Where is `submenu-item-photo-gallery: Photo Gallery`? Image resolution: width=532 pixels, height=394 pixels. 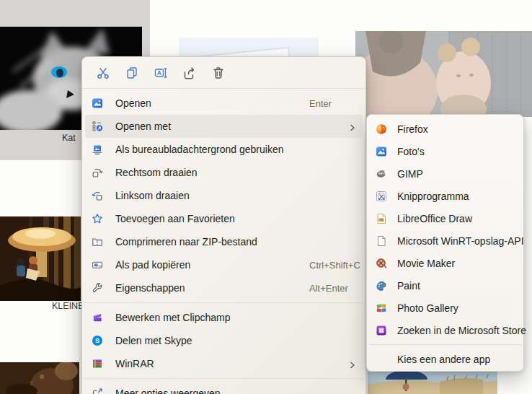 submenu-item-photo-gallery: Photo Gallery is located at coordinates (445, 307).